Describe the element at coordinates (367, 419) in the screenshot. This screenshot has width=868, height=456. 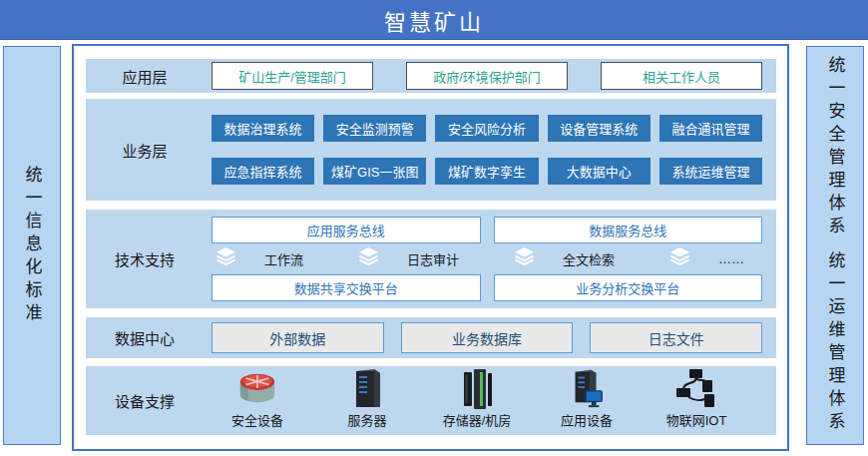
I see `device-label: 服务器` at that location.